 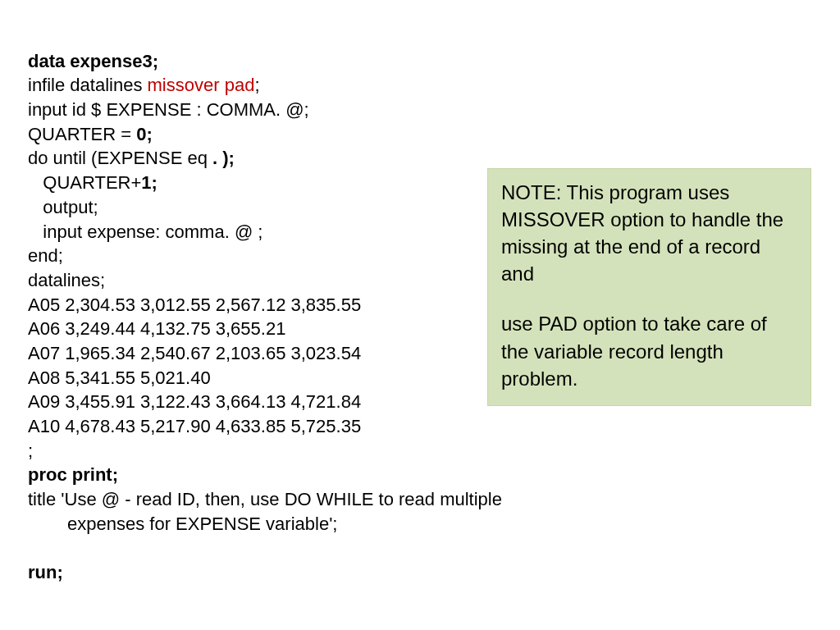 What do you see at coordinates (46, 256) in the screenshot?
I see `code-line: end;` at bounding box center [46, 256].